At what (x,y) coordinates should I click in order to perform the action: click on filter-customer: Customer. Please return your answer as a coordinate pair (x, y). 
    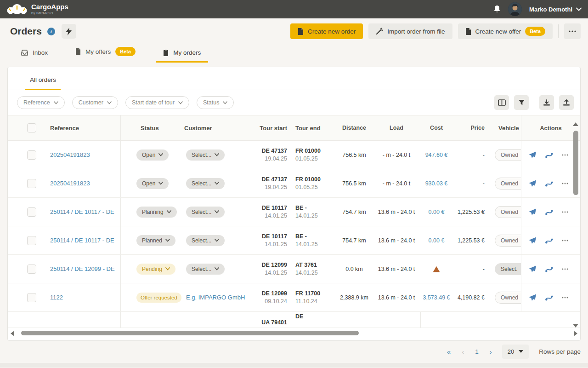
    Looking at the image, I should click on (95, 103).